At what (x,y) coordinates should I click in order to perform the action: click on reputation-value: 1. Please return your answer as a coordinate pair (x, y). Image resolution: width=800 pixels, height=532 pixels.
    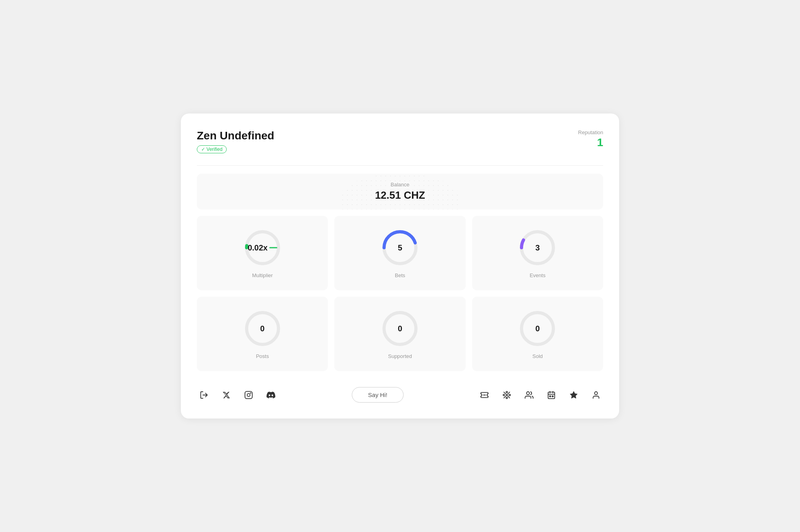
    Looking at the image, I should click on (590, 143).